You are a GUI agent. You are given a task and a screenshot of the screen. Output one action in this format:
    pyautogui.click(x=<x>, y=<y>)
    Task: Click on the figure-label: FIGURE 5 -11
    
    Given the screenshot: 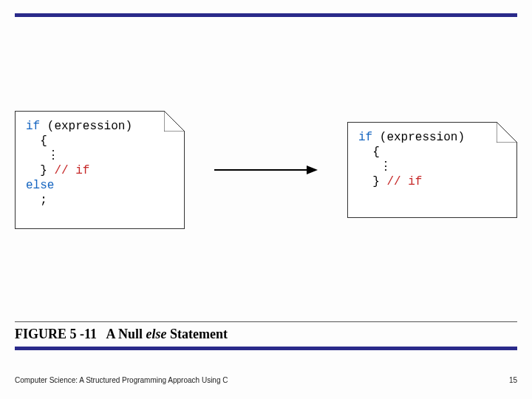 What is the action you would take?
    pyautogui.click(x=56, y=334)
    